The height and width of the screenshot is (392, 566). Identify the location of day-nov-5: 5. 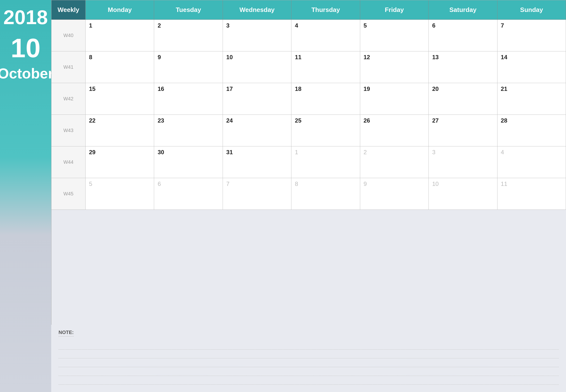
(120, 194).